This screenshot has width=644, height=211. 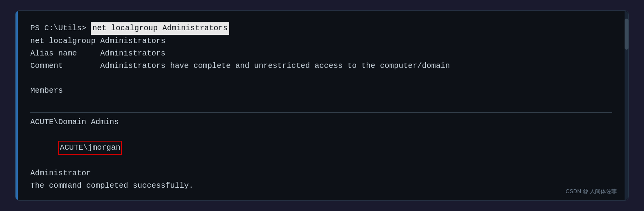 I want to click on success-message: The command completed successfully., so click(x=321, y=186).